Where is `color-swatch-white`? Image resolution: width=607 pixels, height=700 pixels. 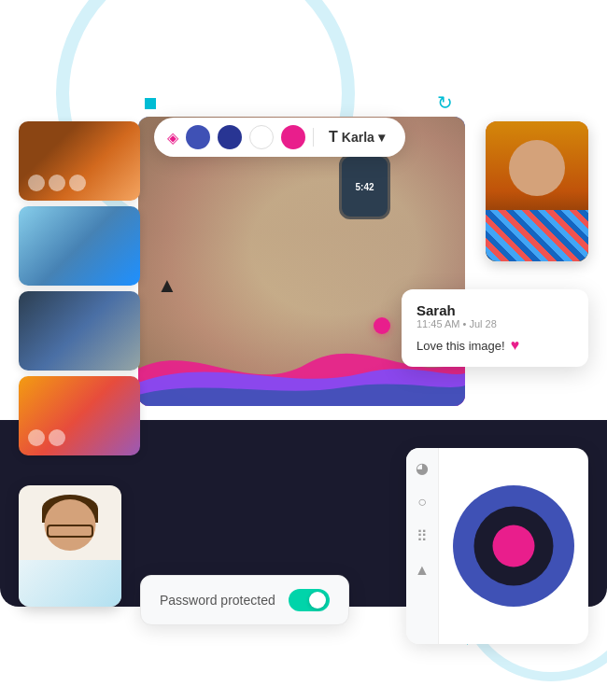 color-swatch-white is located at coordinates (261, 137).